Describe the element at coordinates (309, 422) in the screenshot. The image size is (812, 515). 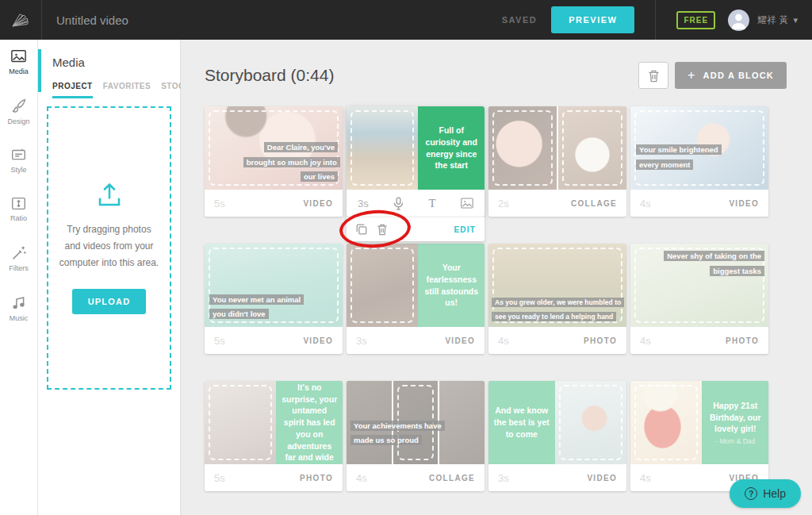
I see `block-caption: It's no surprise, your untamed spirit ha…` at that location.